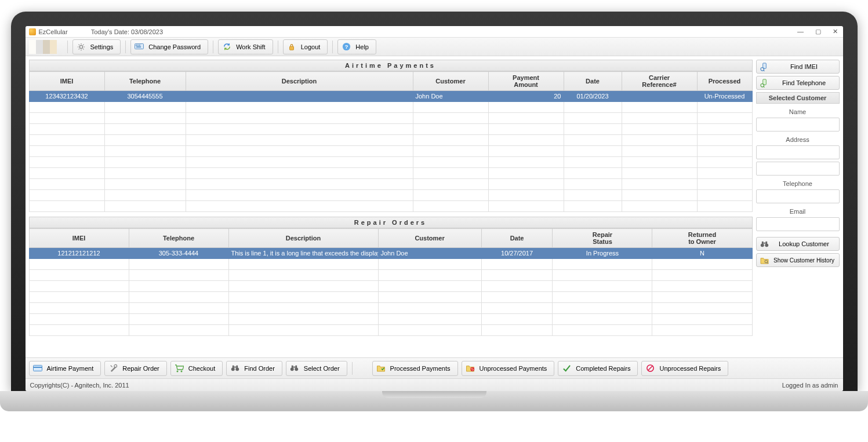 The width and height of the screenshot is (868, 442). I want to click on toolbar-top: Settings Change Password Work Shift Logo…, so click(434, 47).